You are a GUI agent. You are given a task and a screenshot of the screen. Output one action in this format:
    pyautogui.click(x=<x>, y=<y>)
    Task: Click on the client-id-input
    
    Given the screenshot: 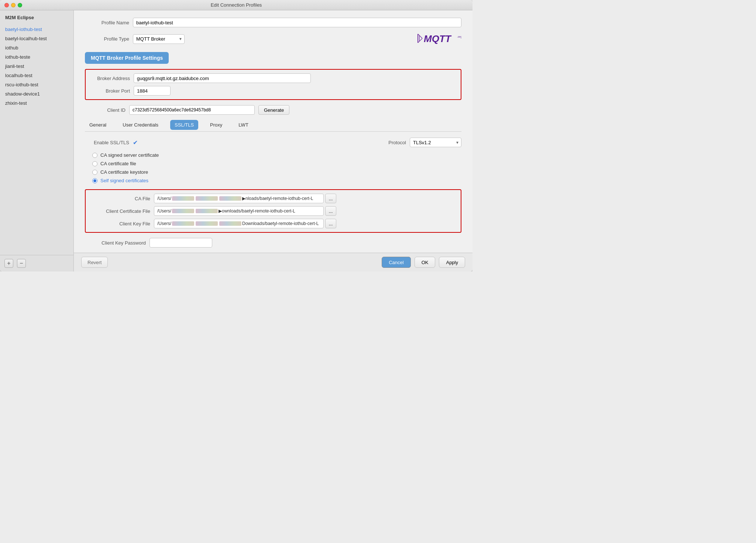 What is the action you would take?
    pyautogui.click(x=192, y=110)
    